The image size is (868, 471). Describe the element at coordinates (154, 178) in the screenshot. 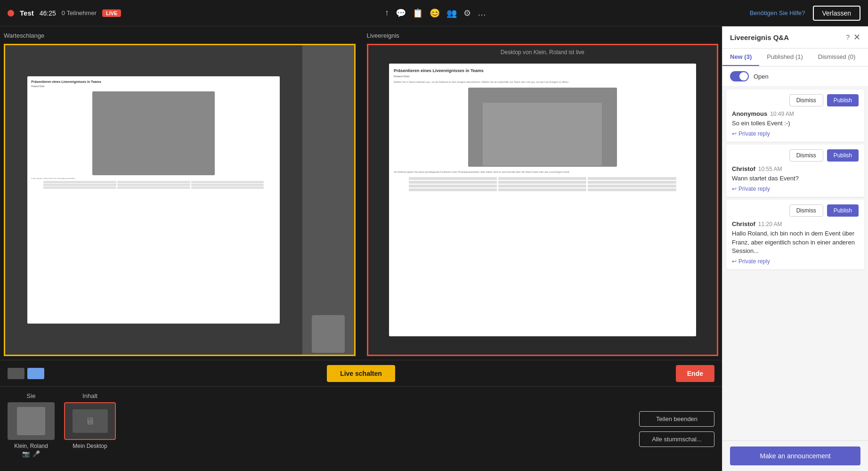

I see `queue-preview-body: Lorem ipsum content text here showing pr…` at that location.